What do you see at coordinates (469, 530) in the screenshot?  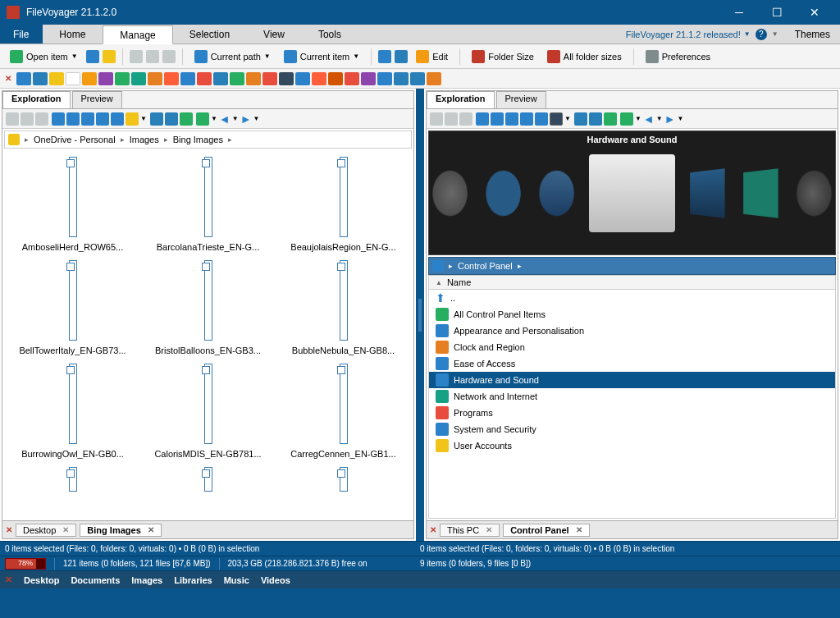 I see `right-btab-thispc: This PC✕` at bounding box center [469, 530].